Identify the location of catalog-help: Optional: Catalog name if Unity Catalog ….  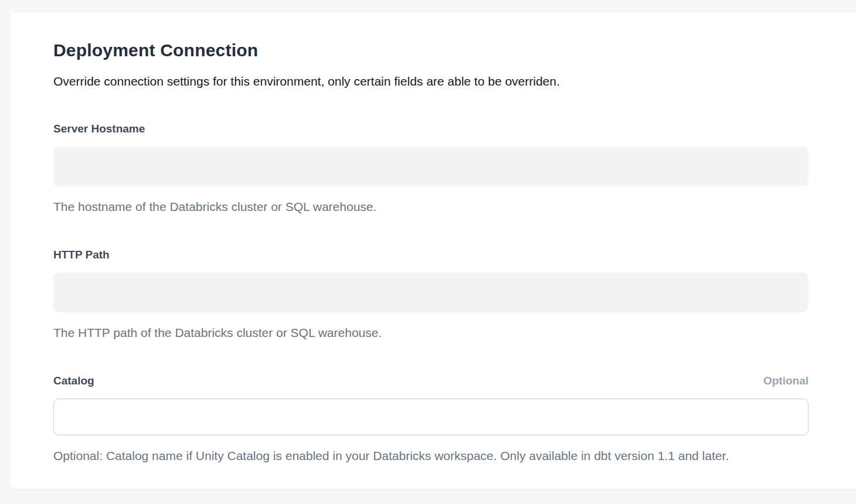
(431, 456).